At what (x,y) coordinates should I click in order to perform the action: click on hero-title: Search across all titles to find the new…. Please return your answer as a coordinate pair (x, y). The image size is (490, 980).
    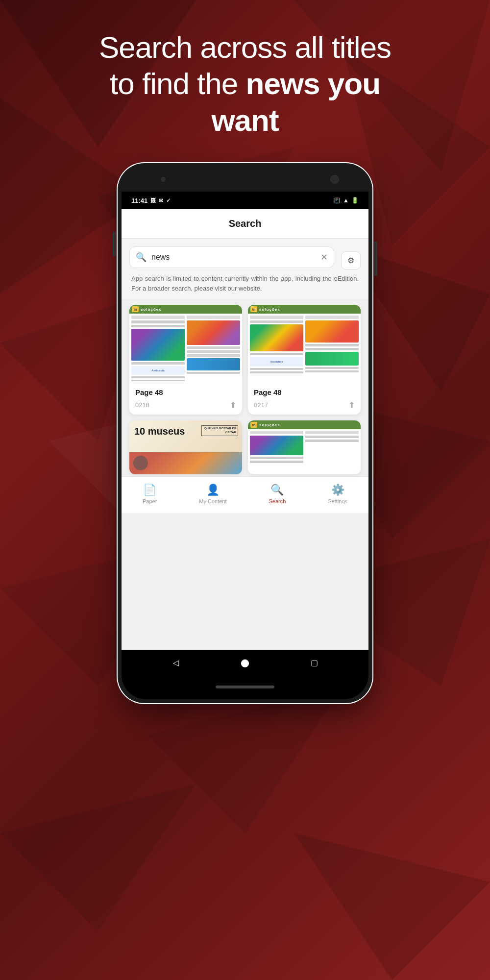
    Looking at the image, I should click on (245, 84).